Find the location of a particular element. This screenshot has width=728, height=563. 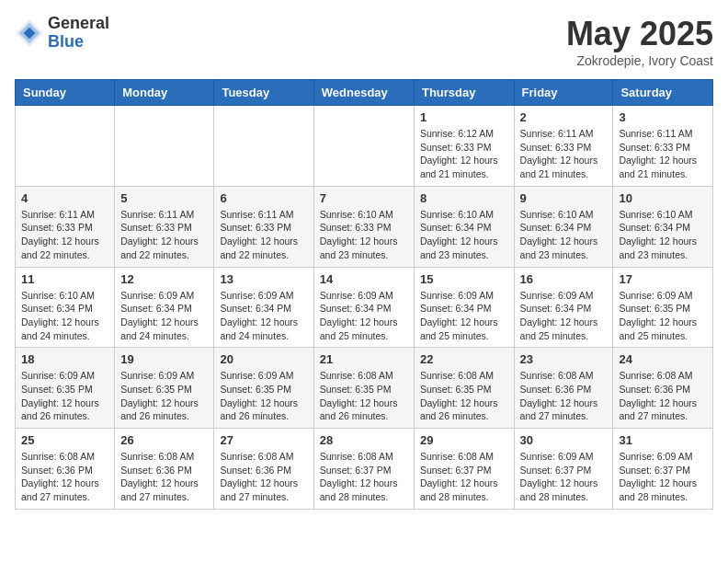

cell-content: Sunrise: 6:10 AM Sunset: 6:33 PM Dayligh… is located at coordinates (364, 236).